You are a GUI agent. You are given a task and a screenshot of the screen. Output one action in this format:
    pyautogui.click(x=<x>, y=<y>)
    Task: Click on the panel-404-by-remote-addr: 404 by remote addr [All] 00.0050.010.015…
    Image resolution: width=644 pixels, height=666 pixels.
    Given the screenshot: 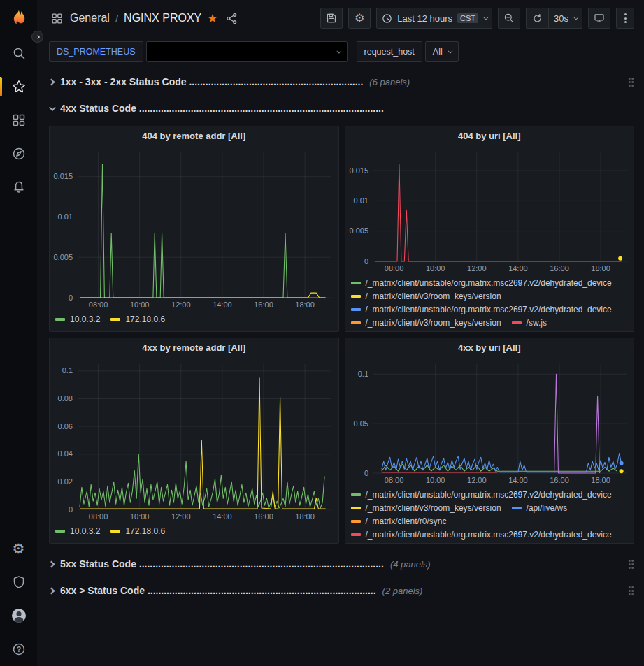 What is the action you would take?
    pyautogui.click(x=194, y=229)
    